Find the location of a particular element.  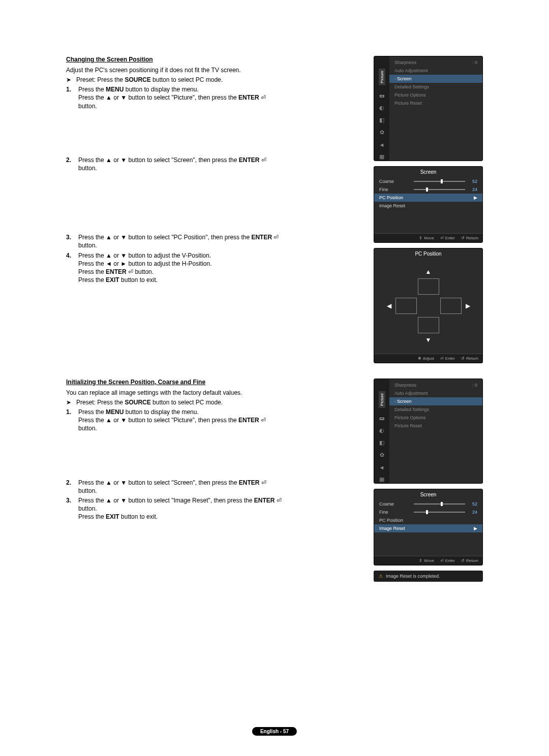

pcpos-bottom-rect is located at coordinates (429, 325).